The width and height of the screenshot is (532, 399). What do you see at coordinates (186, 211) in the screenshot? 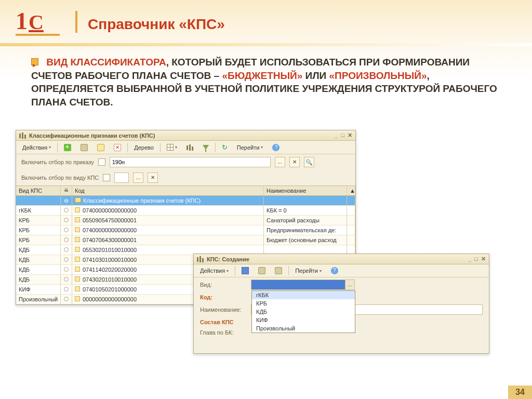
I see `table-row: гКБК07400000000000000КБК = 0` at bounding box center [186, 211].